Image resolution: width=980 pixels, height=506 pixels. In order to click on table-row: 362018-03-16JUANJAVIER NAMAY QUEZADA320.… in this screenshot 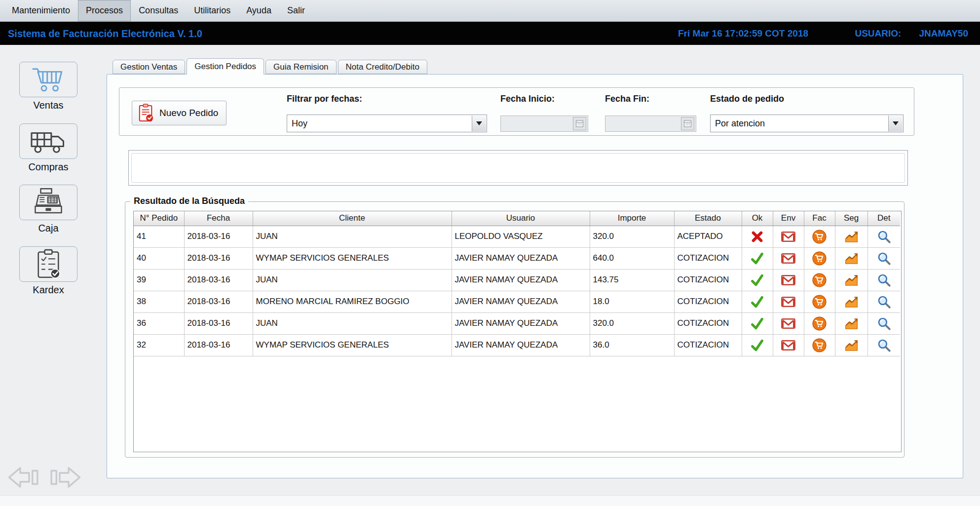, I will do `click(517, 323)`.